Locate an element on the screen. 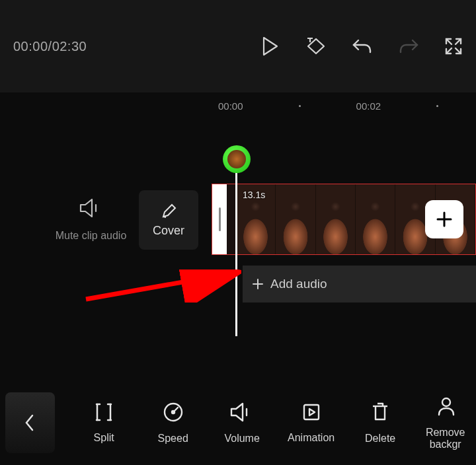 The image size is (476, 465). add-audio-label: Add audio is located at coordinates (299, 284).